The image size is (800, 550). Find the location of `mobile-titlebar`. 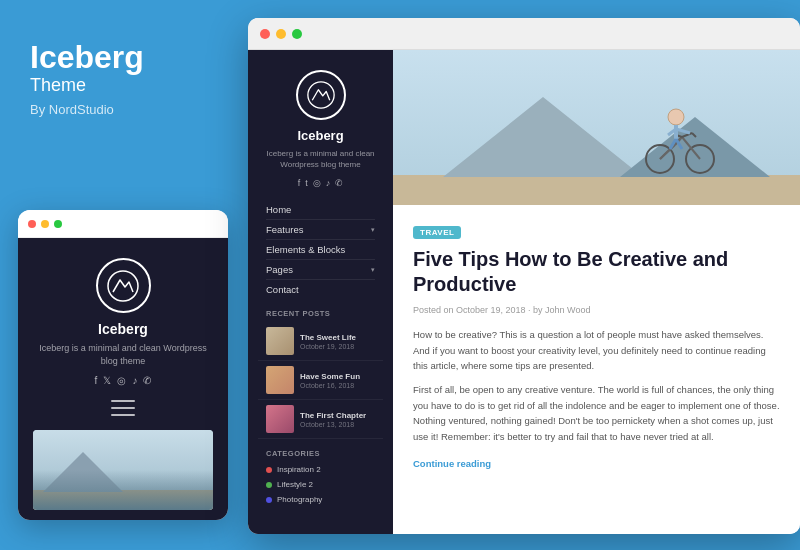

mobile-titlebar is located at coordinates (123, 224).